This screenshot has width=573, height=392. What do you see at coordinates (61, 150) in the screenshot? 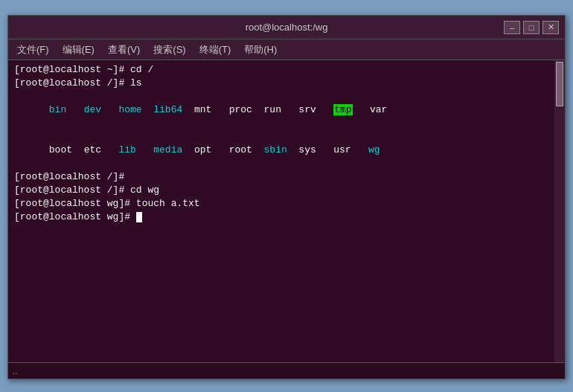
I see `ls-boot: boot` at bounding box center [61, 150].